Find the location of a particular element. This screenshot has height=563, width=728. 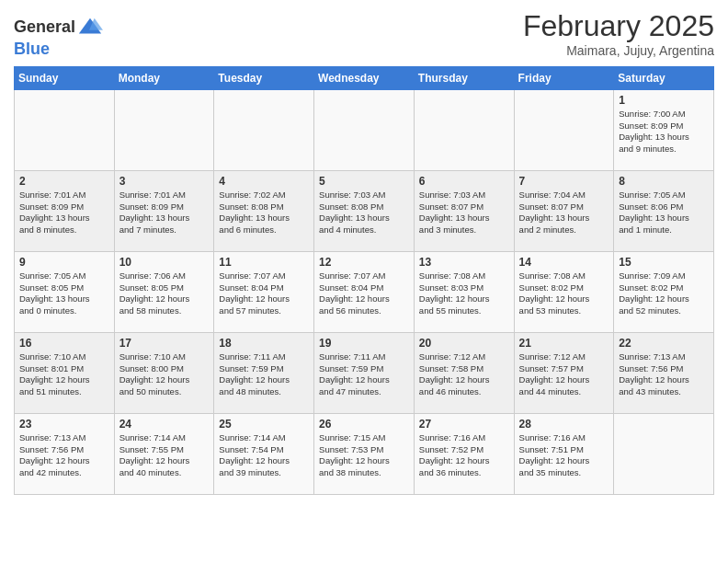

calendar-week-4: 16Sunrise: 7:10 AMSunset: 8:01 PMDayligh… is located at coordinates (364, 373).